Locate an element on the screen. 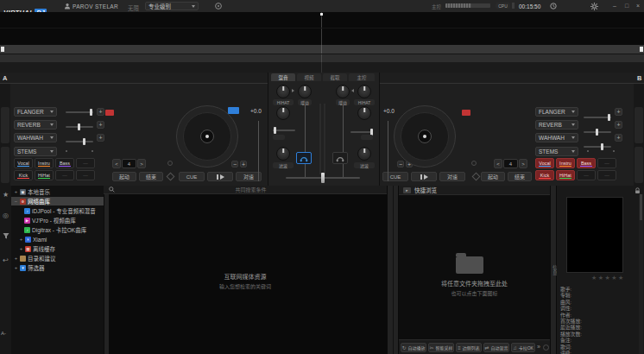 The width and height of the screenshot is (644, 354). favorites-star-icon: ★ is located at coordinates (5, 195).